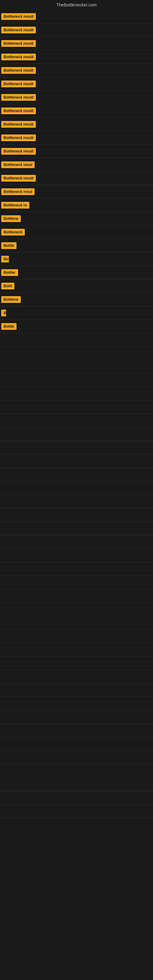 The height and width of the screenshot is (980, 153). What do you see at coordinates (5, 259) in the screenshot?
I see `bottleneck-result-badge: Bo` at bounding box center [5, 259].